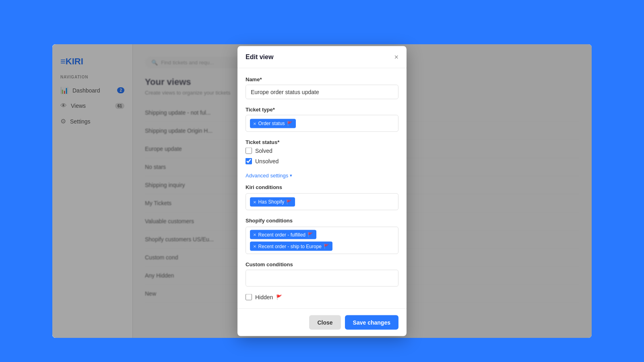  I want to click on shopify-tag2-label: Recent order - ship to Europe, so click(290, 246).